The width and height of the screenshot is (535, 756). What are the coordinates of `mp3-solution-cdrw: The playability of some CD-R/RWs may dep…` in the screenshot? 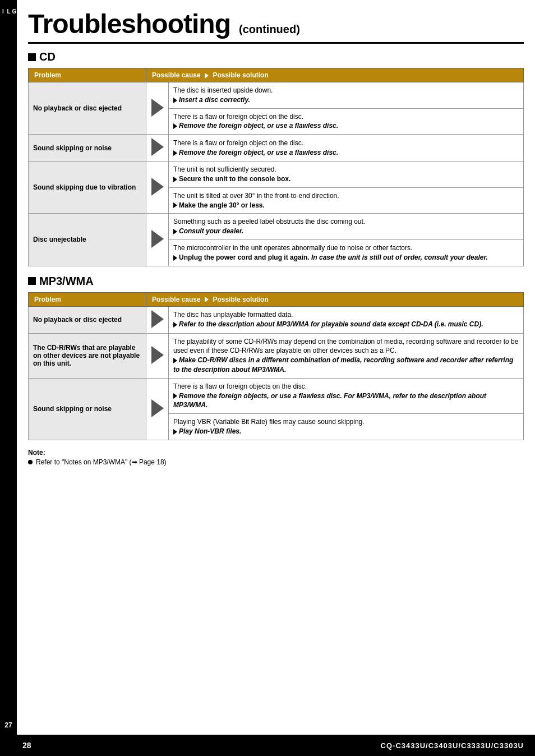 It's located at (347, 356).